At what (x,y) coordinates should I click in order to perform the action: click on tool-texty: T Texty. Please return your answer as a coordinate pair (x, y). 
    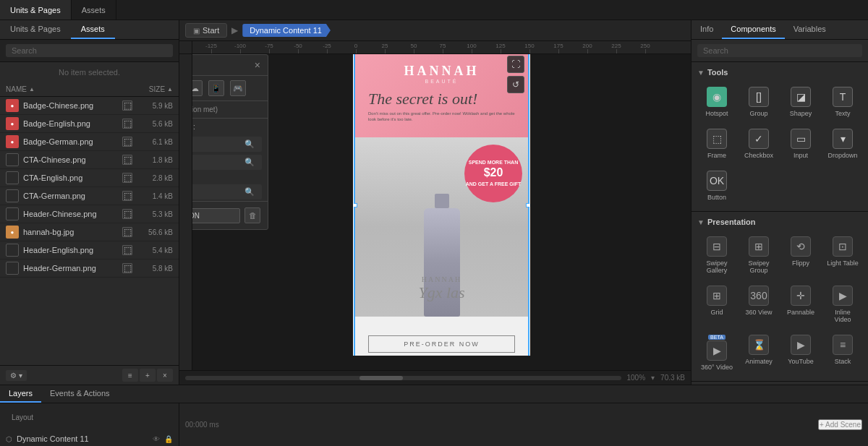
    Looking at the image, I should click on (843, 102).